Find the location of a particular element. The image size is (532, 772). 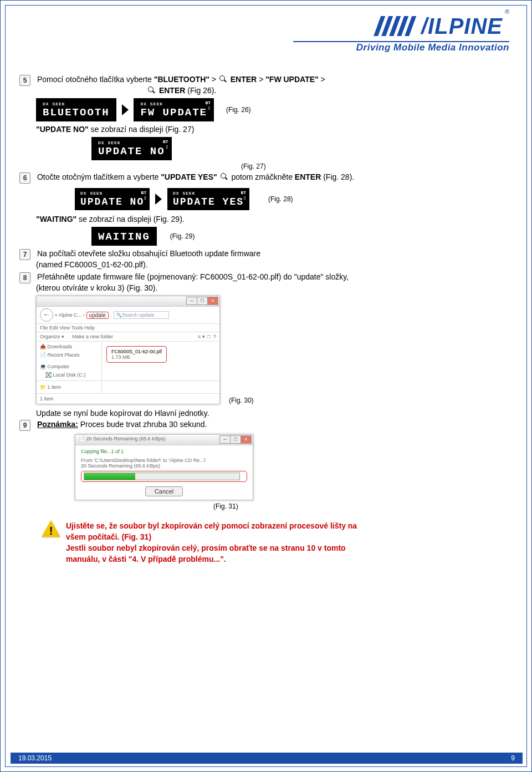

file-tile: FC6000S_01-62-00.plf 1.73 MB is located at coordinates (136, 354).